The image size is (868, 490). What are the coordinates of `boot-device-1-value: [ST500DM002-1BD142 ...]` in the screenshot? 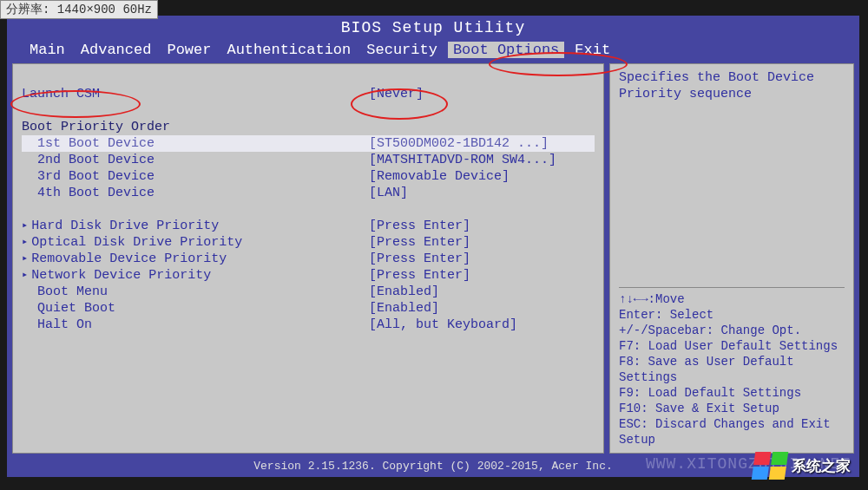 It's located at (482, 144).